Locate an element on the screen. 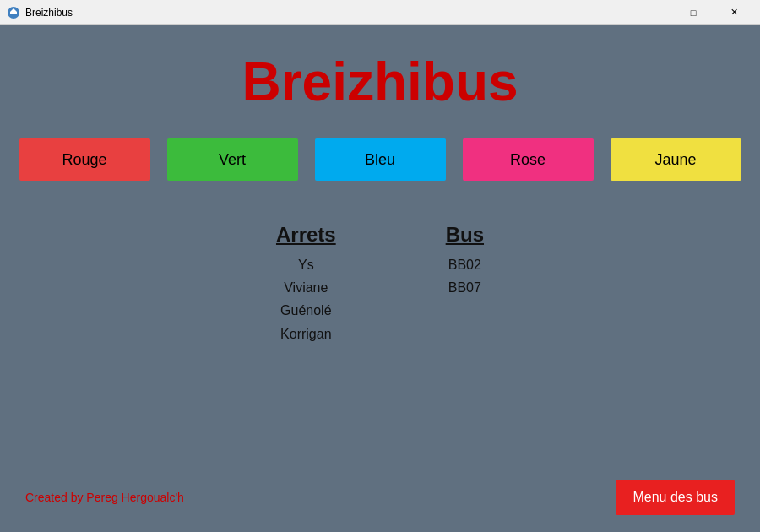  bus-bb07: BB07 is located at coordinates (464, 287).